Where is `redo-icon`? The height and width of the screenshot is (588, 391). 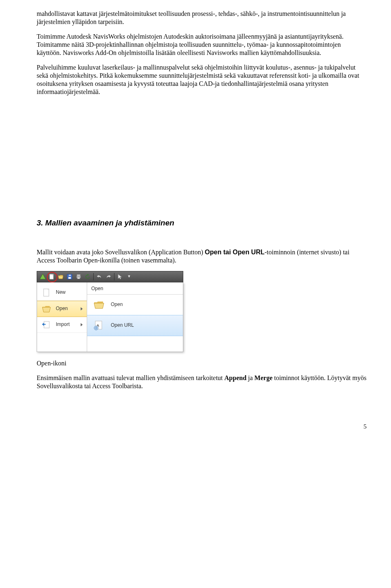
redo-icon is located at coordinates (108, 277).